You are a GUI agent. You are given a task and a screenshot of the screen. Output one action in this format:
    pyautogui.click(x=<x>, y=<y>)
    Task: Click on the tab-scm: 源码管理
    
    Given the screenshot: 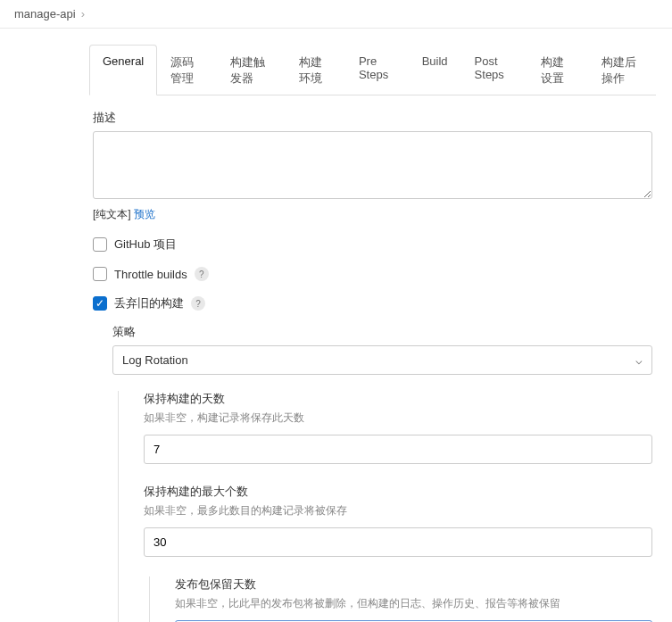 What is the action you would take?
    pyautogui.click(x=187, y=70)
    